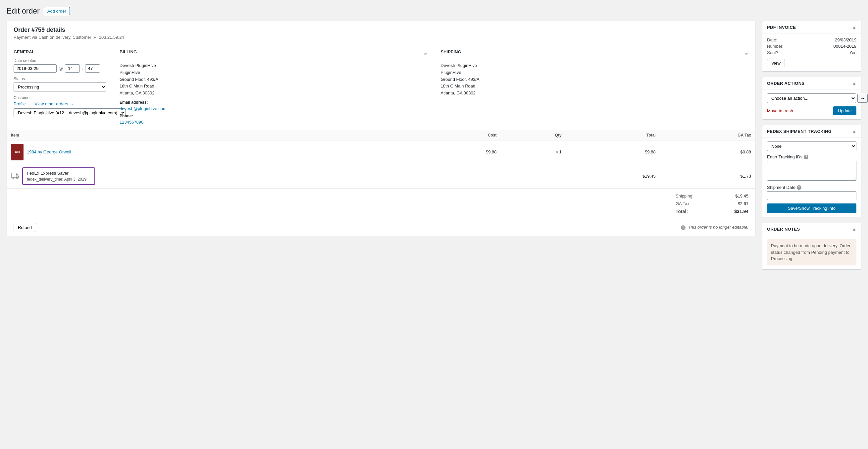 The image size is (868, 449). I want to click on product-cost: $9.88, so click(459, 152).